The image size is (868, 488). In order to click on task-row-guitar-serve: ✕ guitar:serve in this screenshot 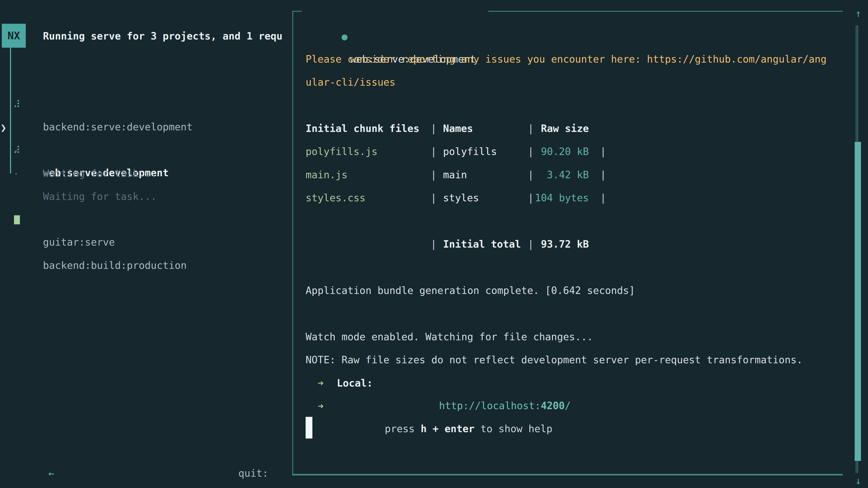, I will do `click(146, 197)`.